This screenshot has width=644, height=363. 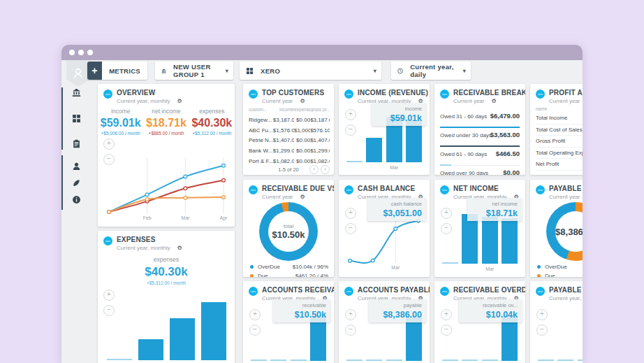 I want to click on breakdown-row: Owed 31 - 60 days$6,479.00, so click(x=480, y=119).